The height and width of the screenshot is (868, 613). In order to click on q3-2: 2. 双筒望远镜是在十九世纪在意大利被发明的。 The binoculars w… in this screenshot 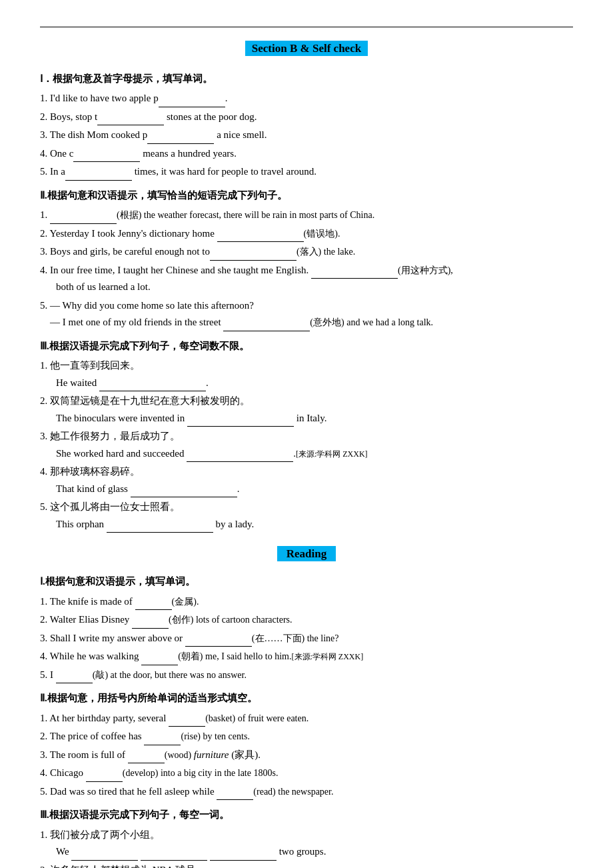, I will do `click(306, 409)`.